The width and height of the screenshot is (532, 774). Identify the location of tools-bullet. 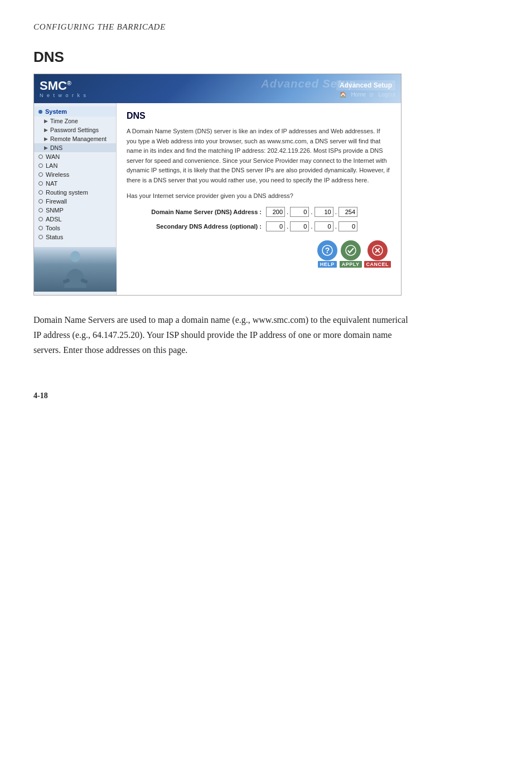
(41, 228).